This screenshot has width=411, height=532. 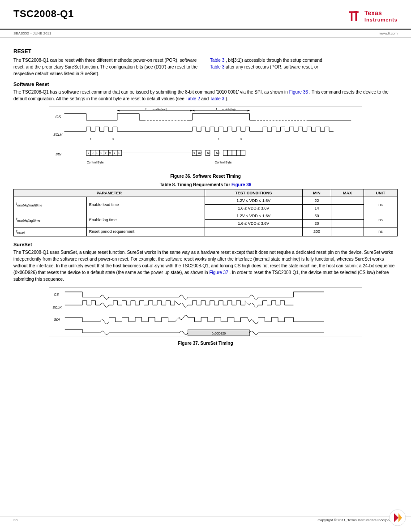 What do you see at coordinates (209, 153) in the screenshot?
I see `svg-text: A1` at bounding box center [209, 153].